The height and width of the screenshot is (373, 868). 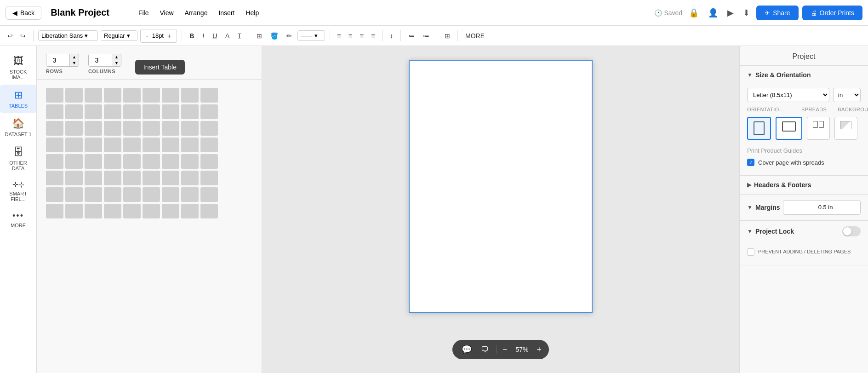 What do you see at coordinates (160, 67) in the screenshot?
I see `insert-table-button: Insert Table` at bounding box center [160, 67].